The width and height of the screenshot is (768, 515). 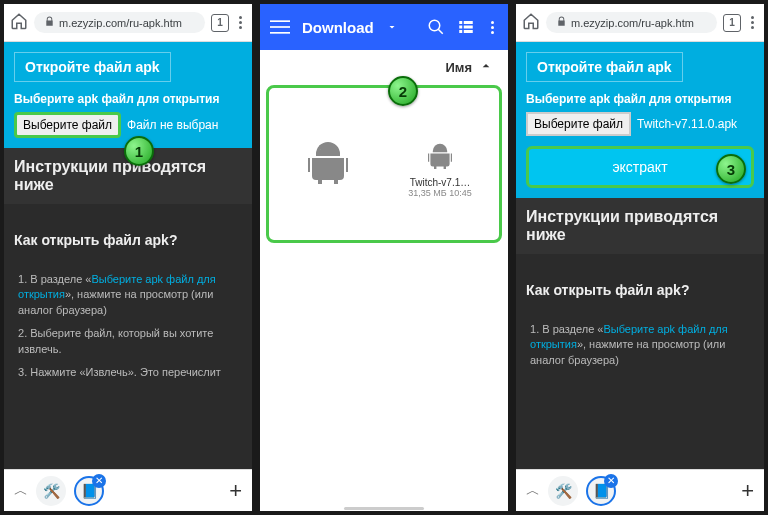 I want to click on selected-file-text: Twitch-v7.11.0.apk, so click(x=687, y=124).